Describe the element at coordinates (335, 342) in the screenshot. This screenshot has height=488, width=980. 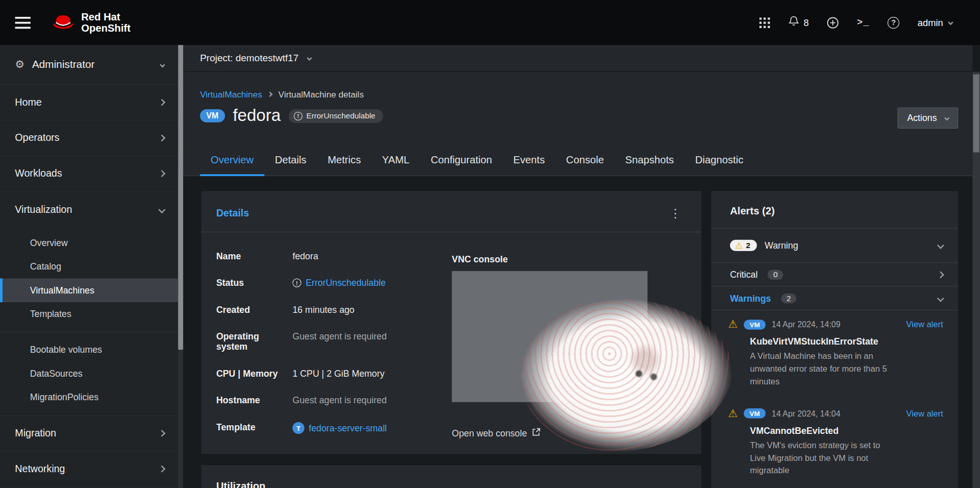
I see `field-operating-system: Operating system Guest agent is required` at that location.